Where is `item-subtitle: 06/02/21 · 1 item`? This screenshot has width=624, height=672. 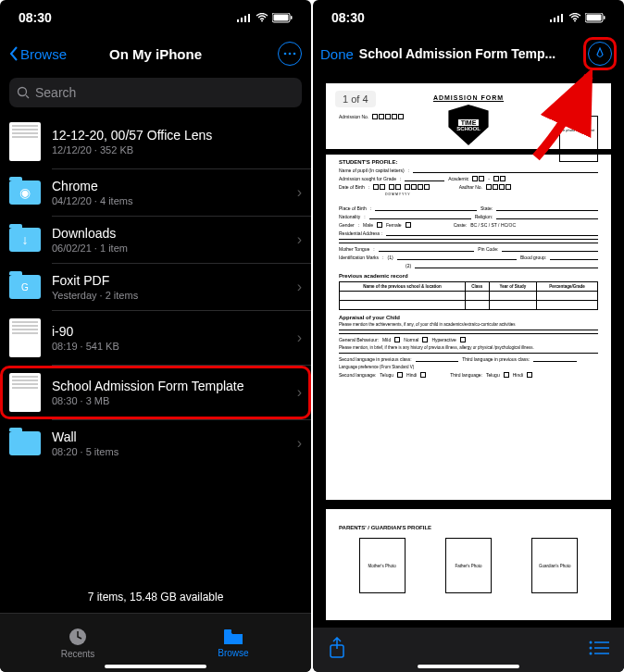 item-subtitle: 06/02/21 · 1 item is located at coordinates (168, 248).